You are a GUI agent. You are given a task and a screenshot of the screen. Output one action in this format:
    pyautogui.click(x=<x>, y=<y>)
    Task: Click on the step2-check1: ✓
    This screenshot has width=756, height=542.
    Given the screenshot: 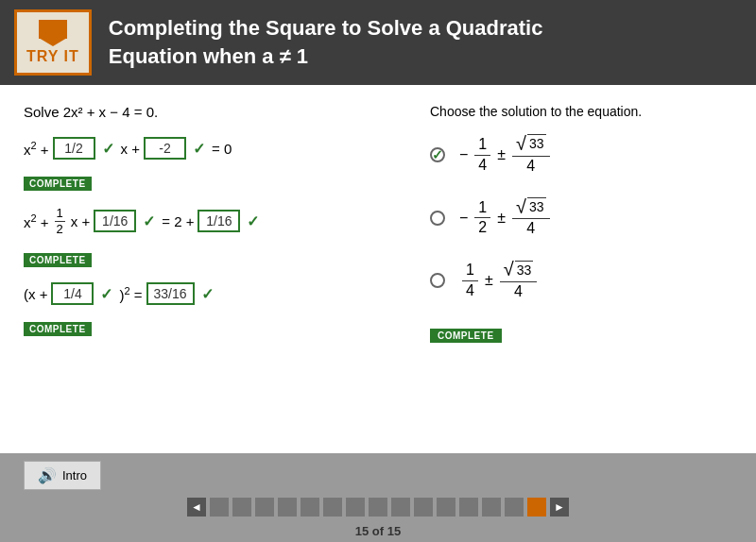 What is the action you would take?
    pyautogui.click(x=149, y=221)
    